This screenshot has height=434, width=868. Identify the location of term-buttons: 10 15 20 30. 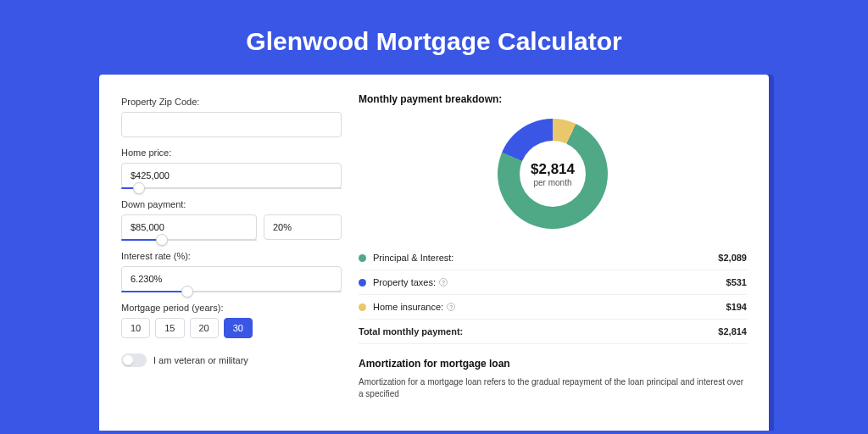
(231, 328).